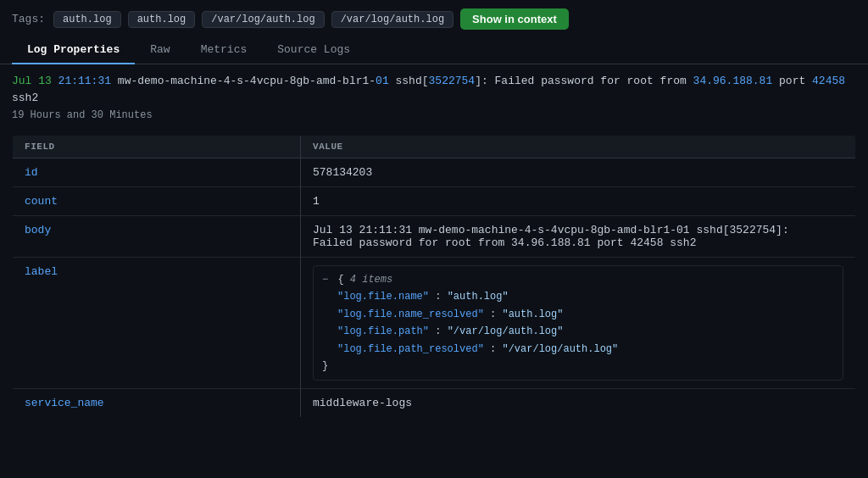 The image size is (868, 478). I want to click on tag-chip-2: /var/log/auth.log, so click(263, 19).